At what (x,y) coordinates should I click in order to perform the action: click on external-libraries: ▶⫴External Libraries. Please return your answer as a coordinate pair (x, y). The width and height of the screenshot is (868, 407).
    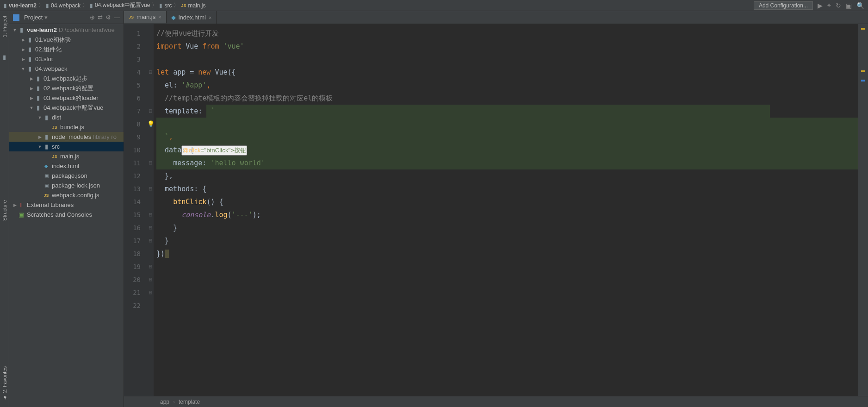
    Looking at the image, I should click on (67, 205).